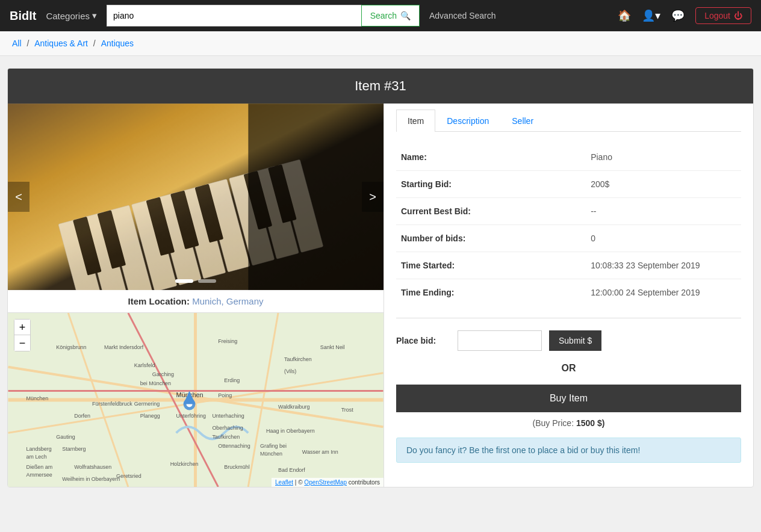 This screenshot has width=761, height=532. I want to click on svg-text: Starnberg, so click(73, 449).